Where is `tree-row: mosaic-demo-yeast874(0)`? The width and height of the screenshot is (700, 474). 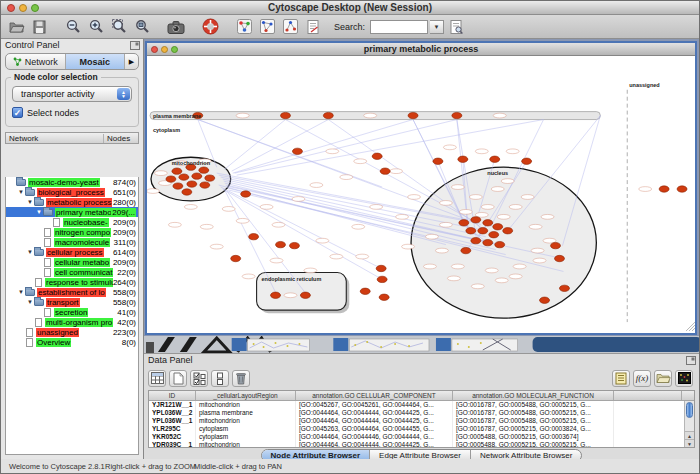 tree-row: mosaic-demo-yeast874(0) is located at coordinates (72, 182).